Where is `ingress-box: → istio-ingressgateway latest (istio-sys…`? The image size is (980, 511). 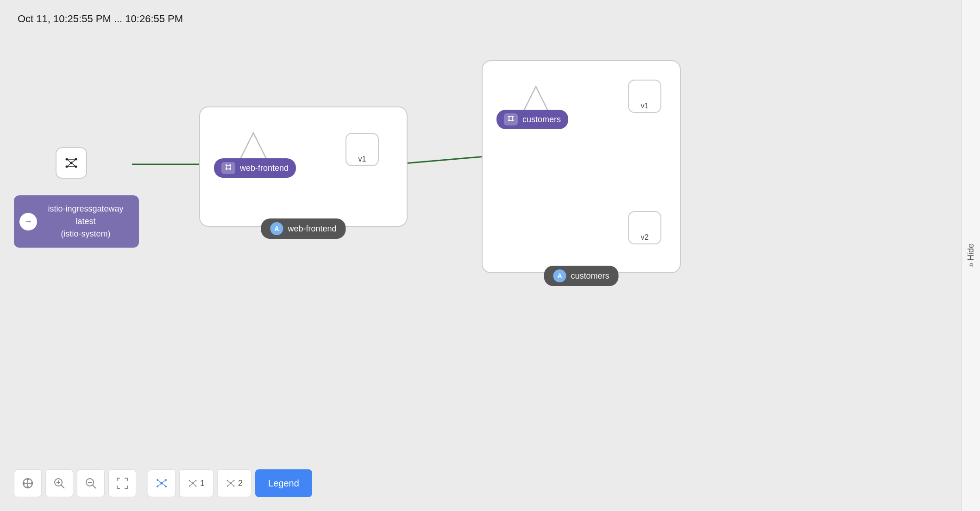 ingress-box: → istio-ingressgateway latest (istio-sys… is located at coordinates (76, 221).